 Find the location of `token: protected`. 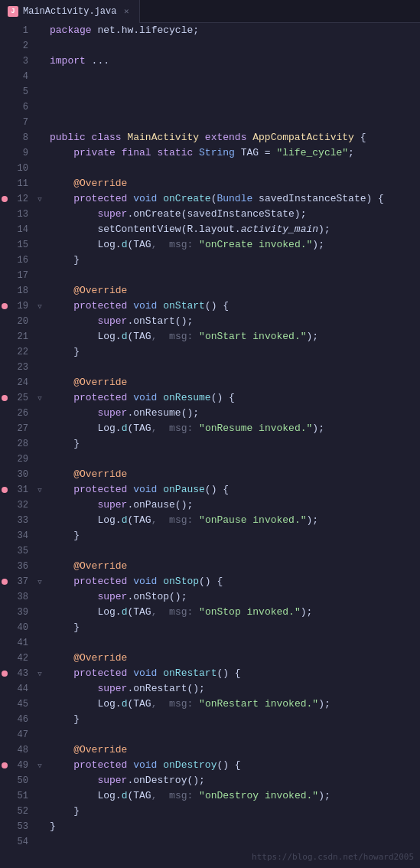

token: protected is located at coordinates (92, 765).